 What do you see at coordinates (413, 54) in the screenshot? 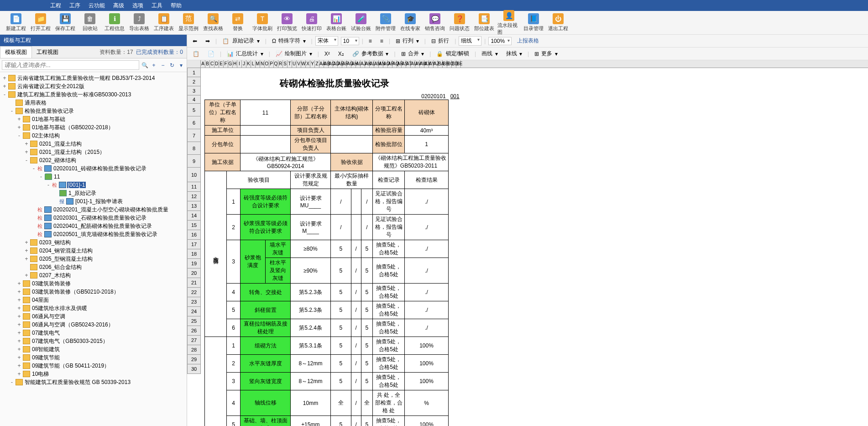
I see `merge-button: ⊞ 合并 ▾` at bounding box center [413, 54].